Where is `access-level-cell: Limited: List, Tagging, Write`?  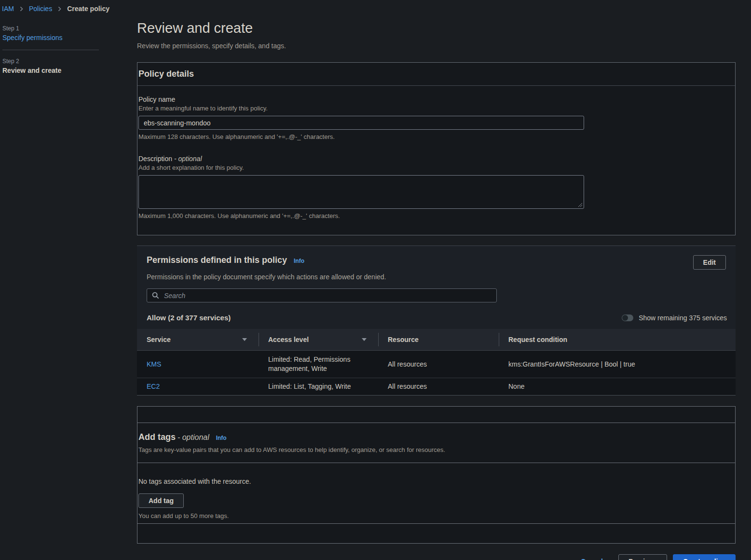 access-level-cell: Limited: List, Tagging, Write is located at coordinates (318, 387).